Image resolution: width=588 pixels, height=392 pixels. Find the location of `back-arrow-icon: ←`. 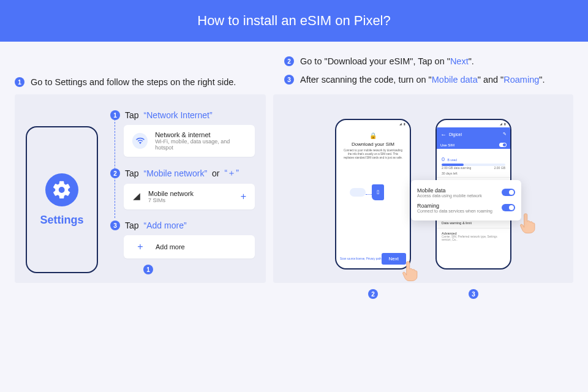

back-arrow-icon: ← is located at coordinates (443, 135).